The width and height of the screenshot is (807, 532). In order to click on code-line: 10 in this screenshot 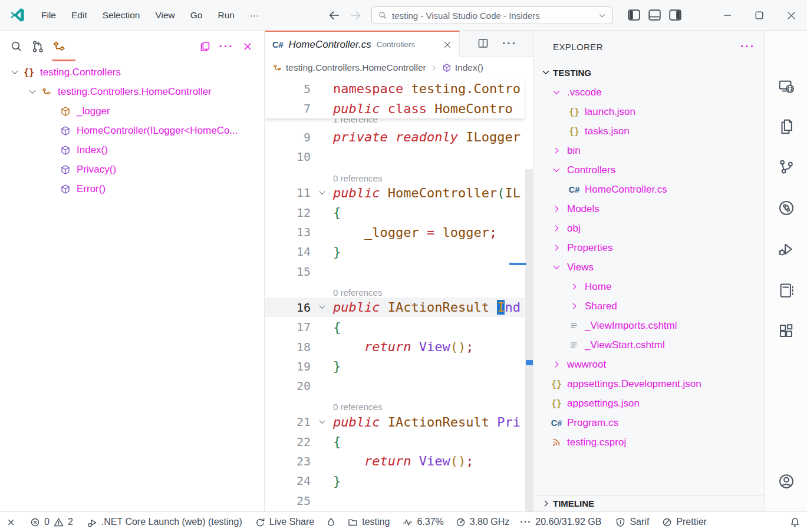, I will do `click(395, 157)`.